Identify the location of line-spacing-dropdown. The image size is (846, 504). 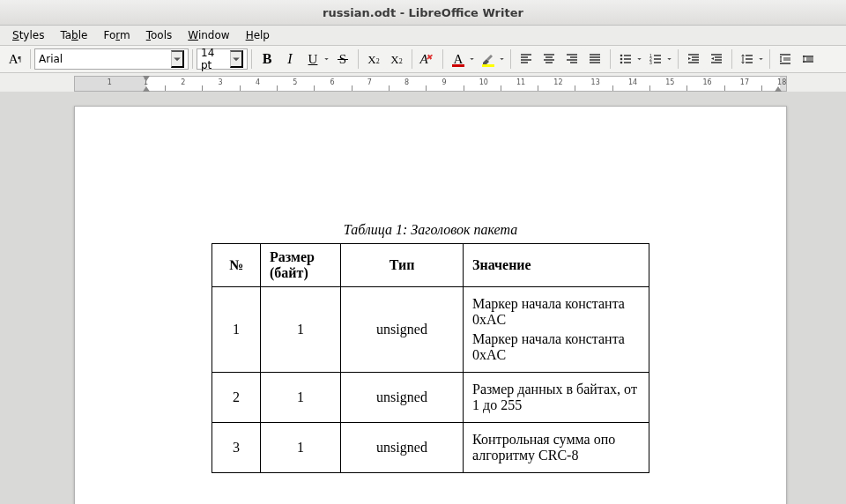
(761, 59).